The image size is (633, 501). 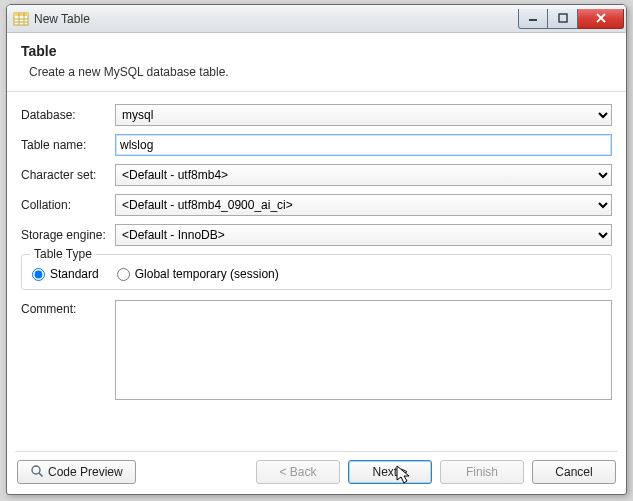 What do you see at coordinates (563, 19) in the screenshot?
I see `maximize-button` at bounding box center [563, 19].